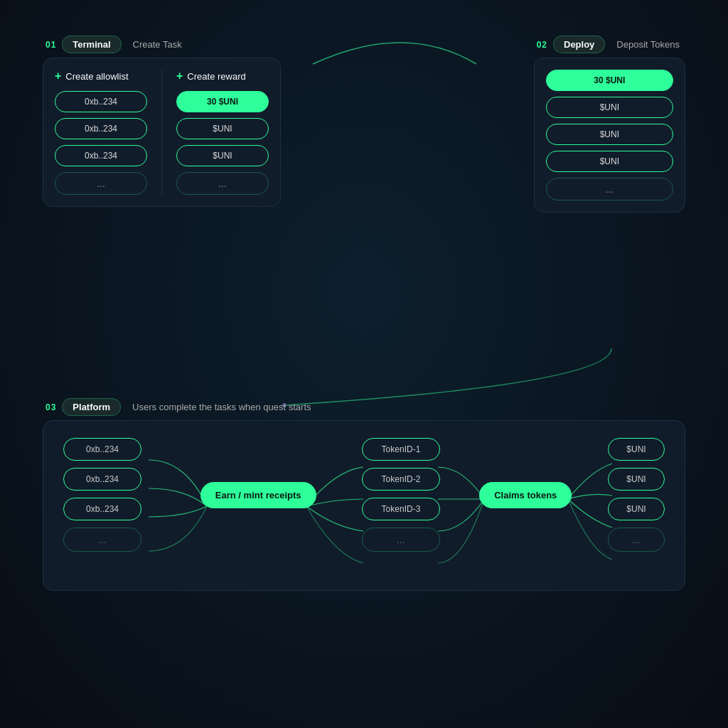  Describe the element at coordinates (162, 132) in the screenshot. I see `col-divider` at that location.